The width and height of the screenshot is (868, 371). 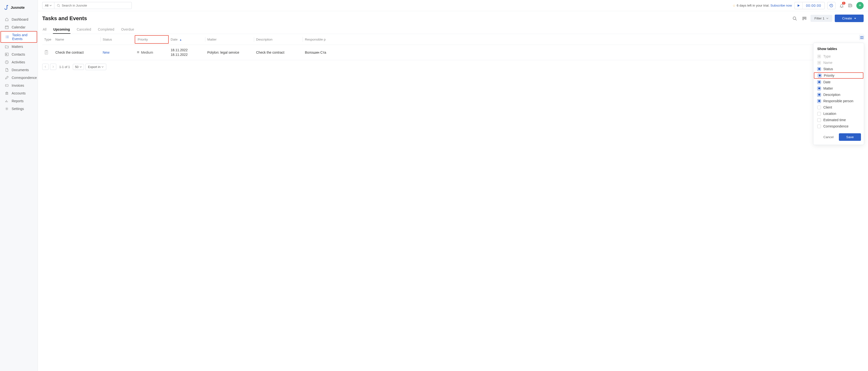 I want to click on nav-label: Dashboard, so click(x=20, y=20).